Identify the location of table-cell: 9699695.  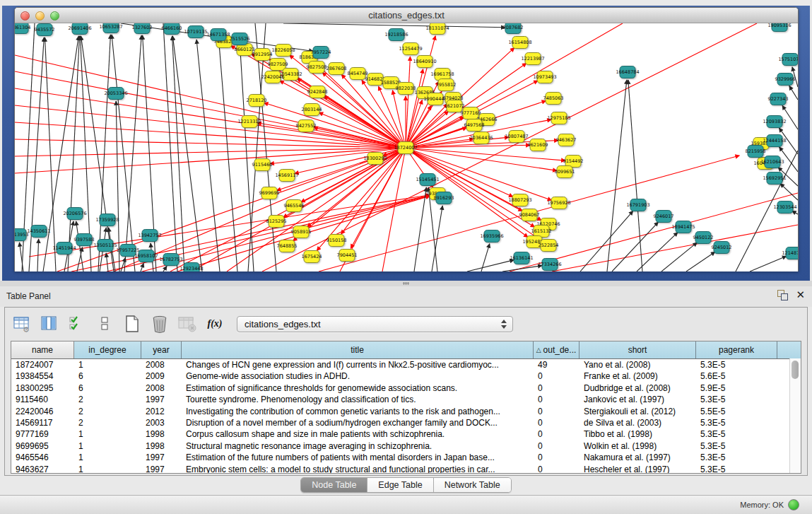
(42, 446).